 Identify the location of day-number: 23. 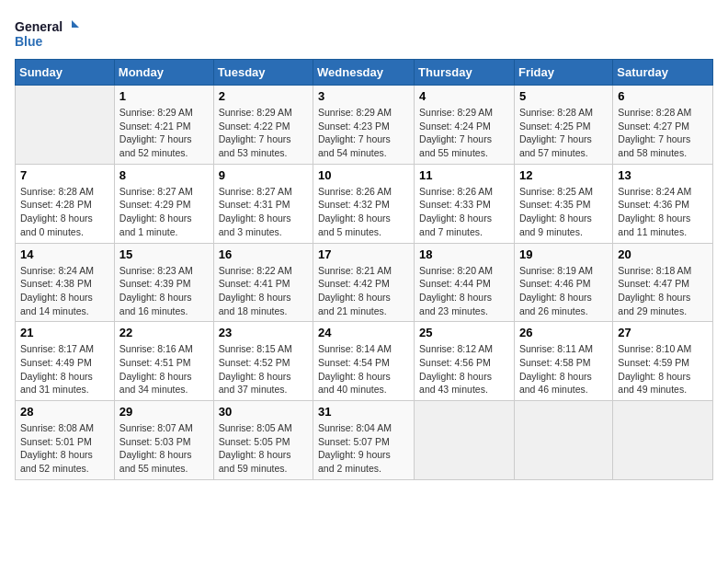
(263, 333).